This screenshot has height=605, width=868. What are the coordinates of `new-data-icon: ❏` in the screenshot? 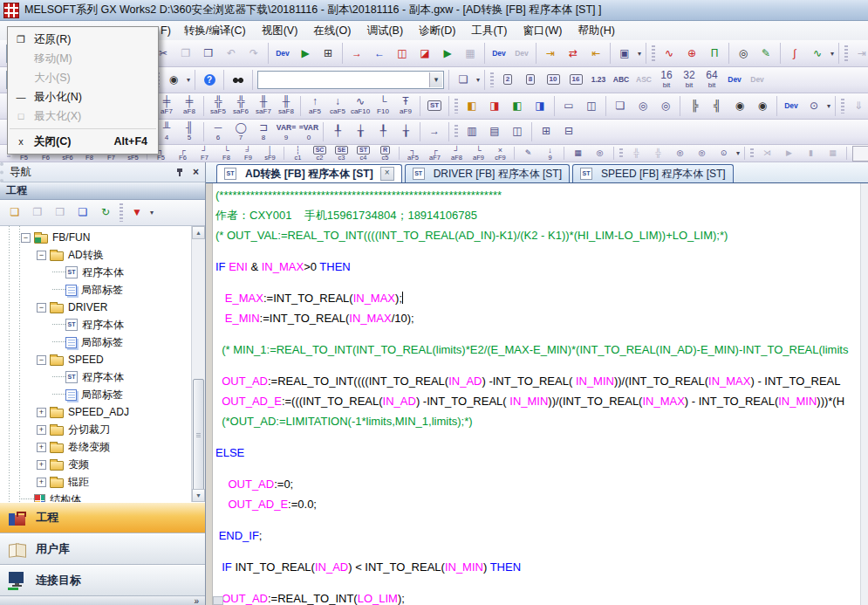 It's located at (15, 213).